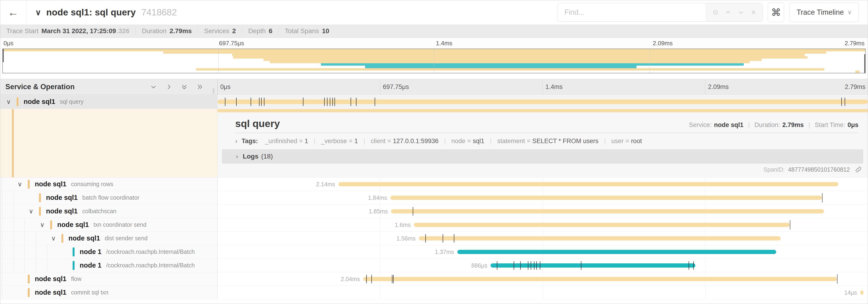 This screenshot has height=304, width=868. What do you see at coordinates (90, 252) in the screenshot?
I see `service-name: node 1` at bounding box center [90, 252].